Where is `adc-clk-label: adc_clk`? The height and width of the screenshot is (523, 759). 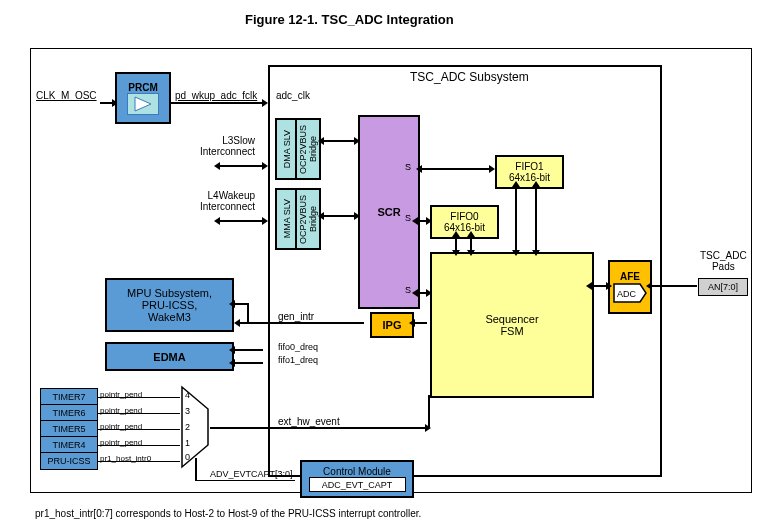 adc-clk-label: adc_clk is located at coordinates (293, 96).